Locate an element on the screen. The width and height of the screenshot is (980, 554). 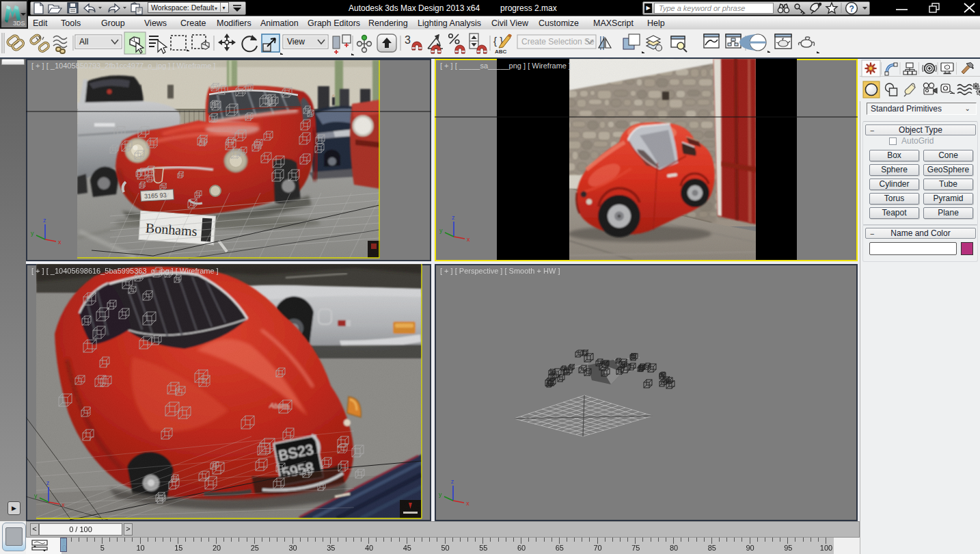
svg-text: 3DS is located at coordinates (19, 23).